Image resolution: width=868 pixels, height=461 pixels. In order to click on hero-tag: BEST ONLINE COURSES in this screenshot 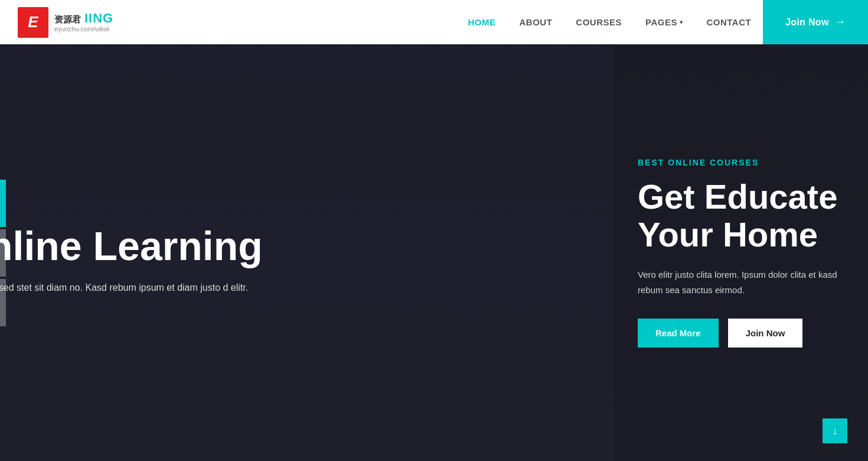, I will do `click(741, 163)`.